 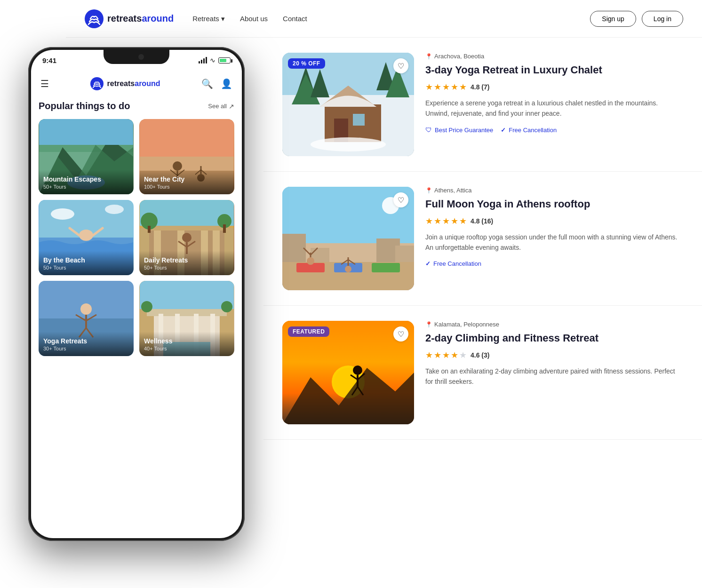 What do you see at coordinates (348, 104) in the screenshot?
I see `listing-image: 20 % OFF ♡` at bounding box center [348, 104].